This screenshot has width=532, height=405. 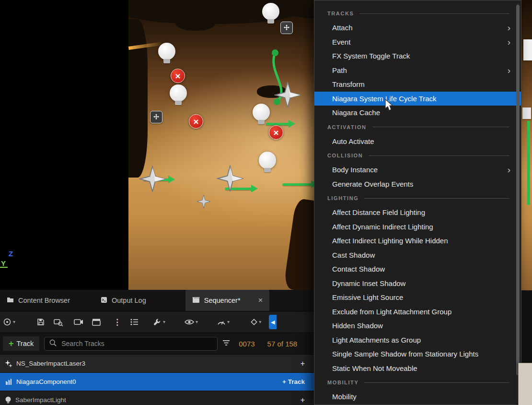 I want to click on menu-item-contact-shadow: Contact Shadow, so click(x=418, y=269).